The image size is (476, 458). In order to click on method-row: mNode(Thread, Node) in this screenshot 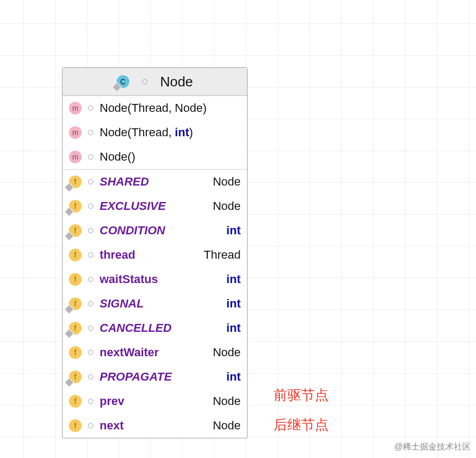, I will do `click(155, 108)`.